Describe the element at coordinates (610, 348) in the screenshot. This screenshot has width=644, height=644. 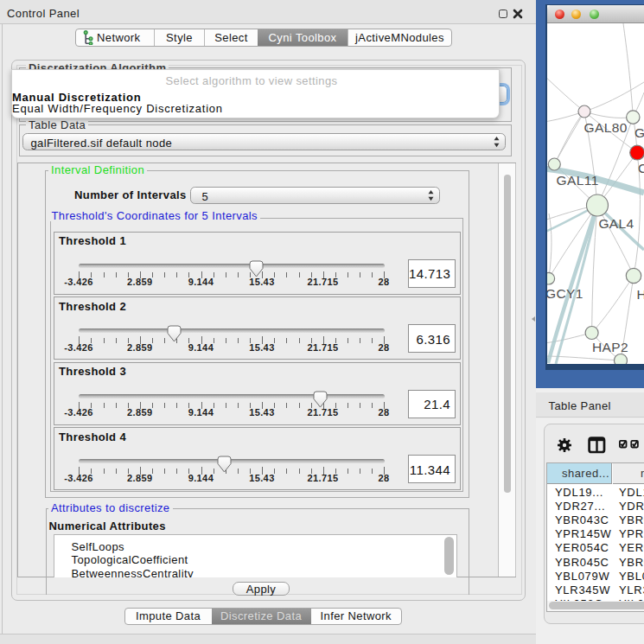
I see `svg-text: HAP2` at that location.